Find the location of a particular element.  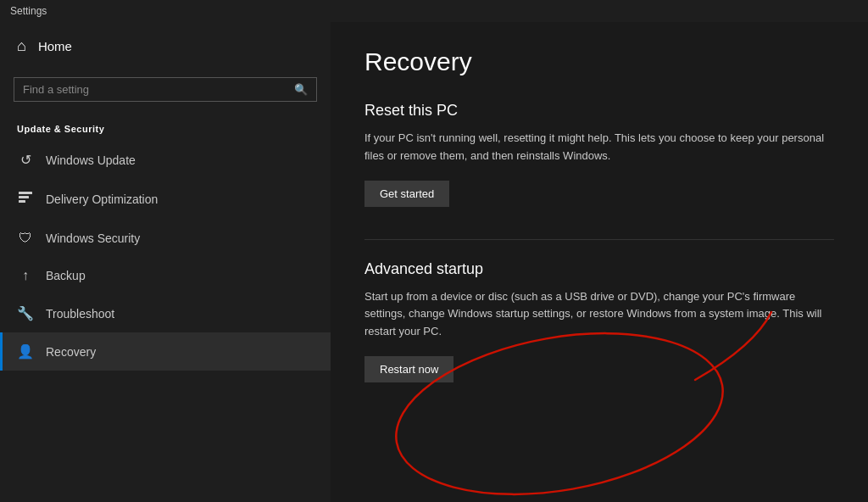

windows-security-icon: 🛡 is located at coordinates (25, 238).